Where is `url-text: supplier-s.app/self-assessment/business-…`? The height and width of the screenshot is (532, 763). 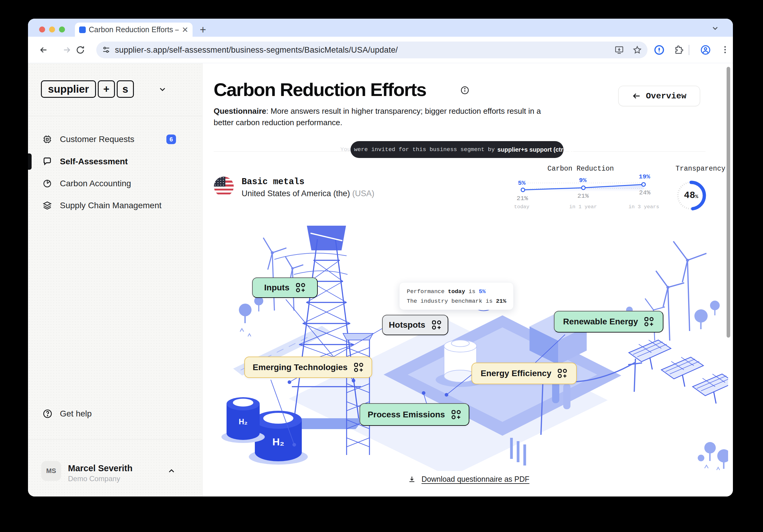
url-text: supplier-s.app/self-assessment/business-… is located at coordinates (257, 50).